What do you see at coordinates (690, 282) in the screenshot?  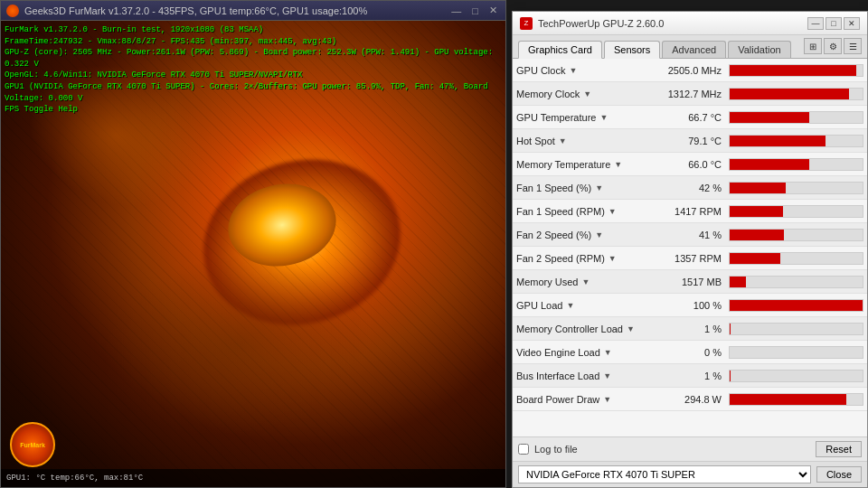 I see `sensor-row-9: Memory Used ▼1517 MB` at bounding box center [690, 282].